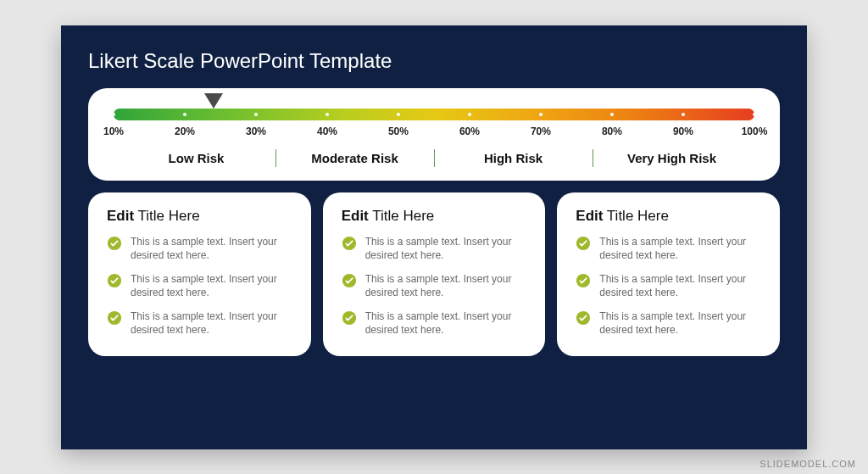  Describe the element at coordinates (541, 131) in the screenshot. I see `tick-label: 70%` at that location.